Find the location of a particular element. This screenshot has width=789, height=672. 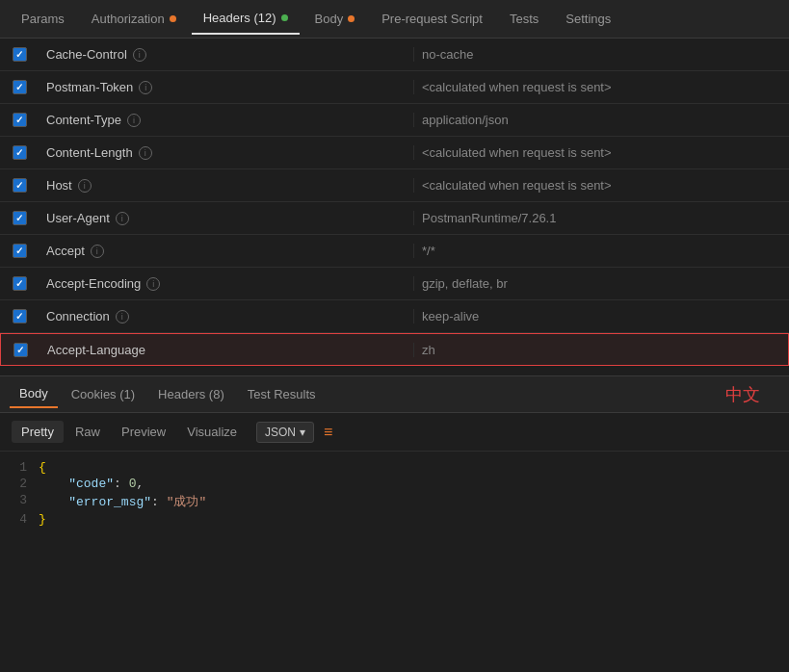

val-host: <calculated when request is sent> is located at coordinates (601, 185).